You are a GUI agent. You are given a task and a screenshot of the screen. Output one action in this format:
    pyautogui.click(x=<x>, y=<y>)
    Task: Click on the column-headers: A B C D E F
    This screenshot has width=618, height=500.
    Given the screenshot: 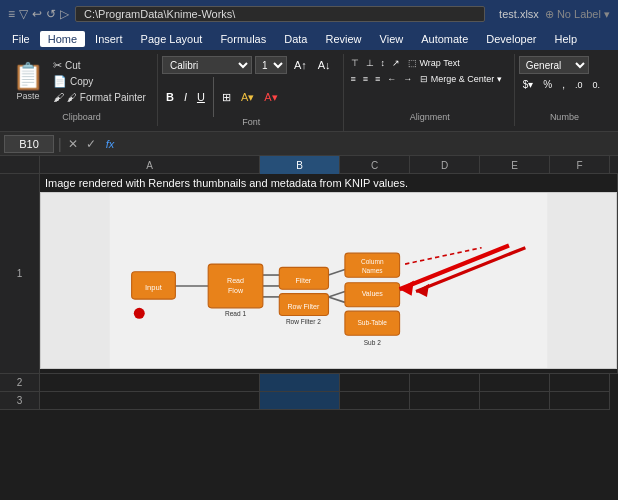 What is the action you would take?
    pyautogui.click(x=309, y=165)
    